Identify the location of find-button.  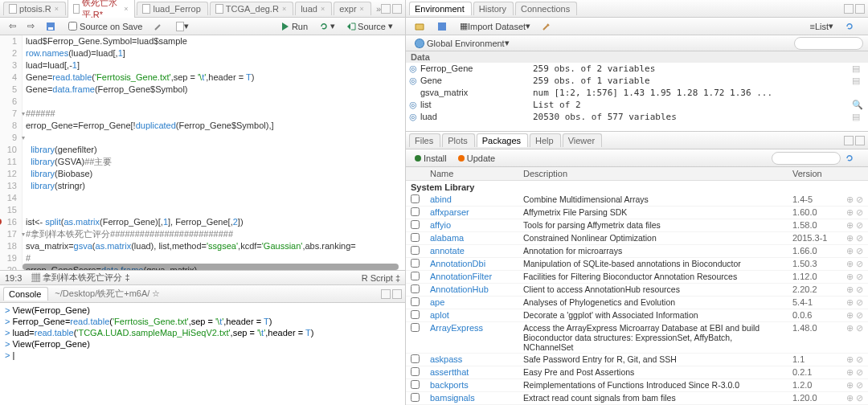
(159, 27).